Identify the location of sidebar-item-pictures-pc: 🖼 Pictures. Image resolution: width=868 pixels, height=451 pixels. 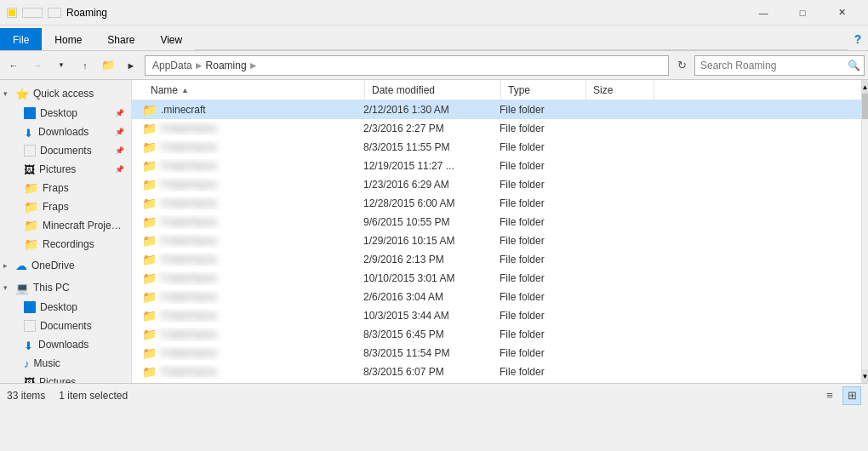
(66, 378).